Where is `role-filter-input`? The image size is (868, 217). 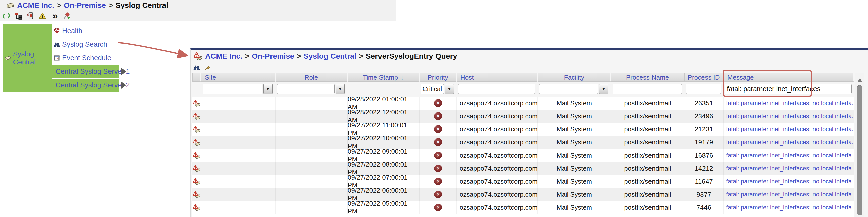
role-filter-input is located at coordinates (306, 89).